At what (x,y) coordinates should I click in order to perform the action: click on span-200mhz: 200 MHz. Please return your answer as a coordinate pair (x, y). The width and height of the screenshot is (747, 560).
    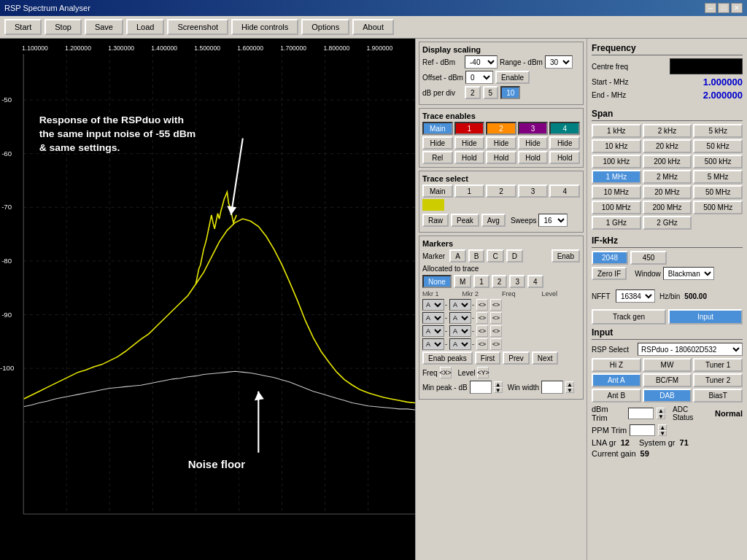
    Looking at the image, I should click on (667, 207).